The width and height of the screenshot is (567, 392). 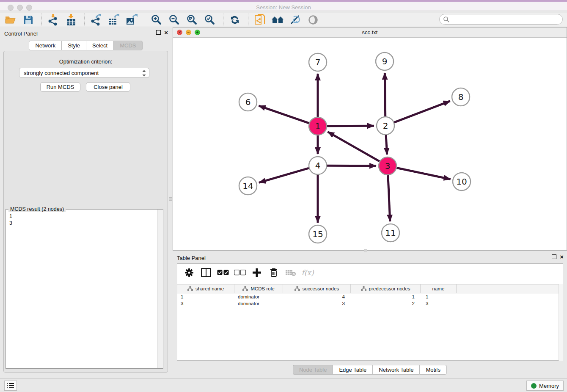 I want to click on hide-selected-icon, so click(x=295, y=20).